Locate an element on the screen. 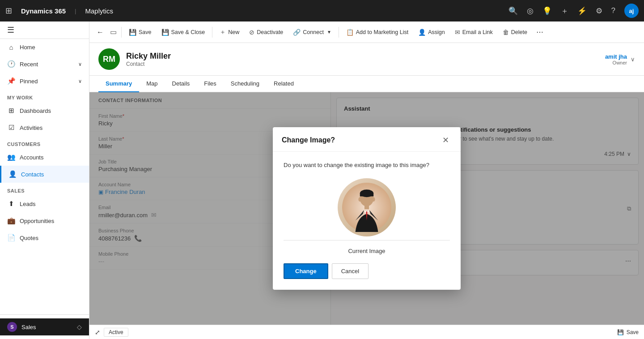  sidebar-item-dashboards: ⊞ Dashboards is located at coordinates (45, 111).